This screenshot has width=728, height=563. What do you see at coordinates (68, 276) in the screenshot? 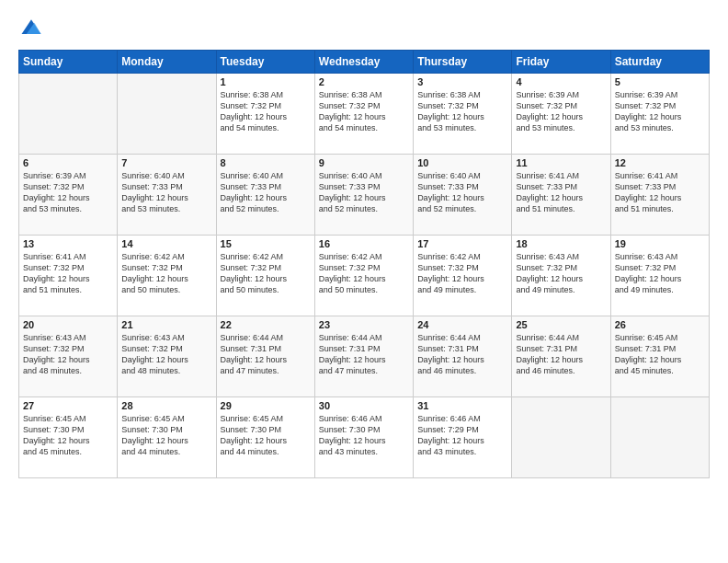
I see `calendar-cell: 13Sunrise: 6:41 AM Sunset: 7:32 PM Dayli…` at bounding box center [68, 276].